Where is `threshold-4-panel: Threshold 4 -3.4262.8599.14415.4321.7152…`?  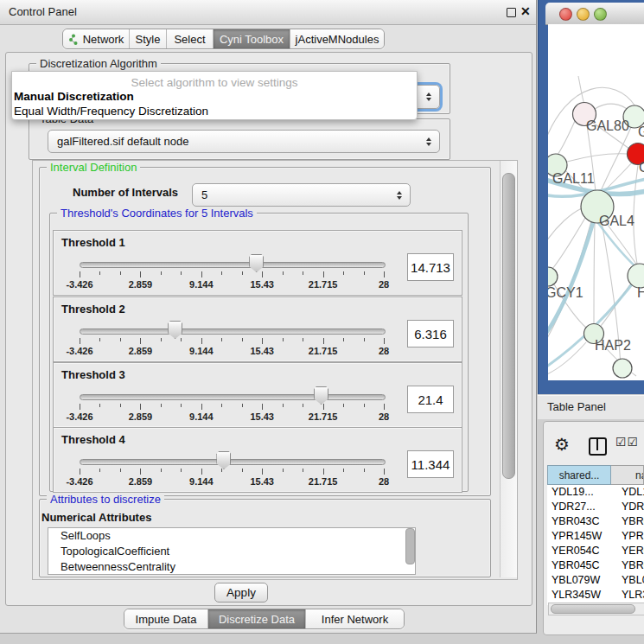
threshold-4-panel: Threshold 4 -3.4262.8599.14415.4321.7152… is located at coordinates (258, 460).